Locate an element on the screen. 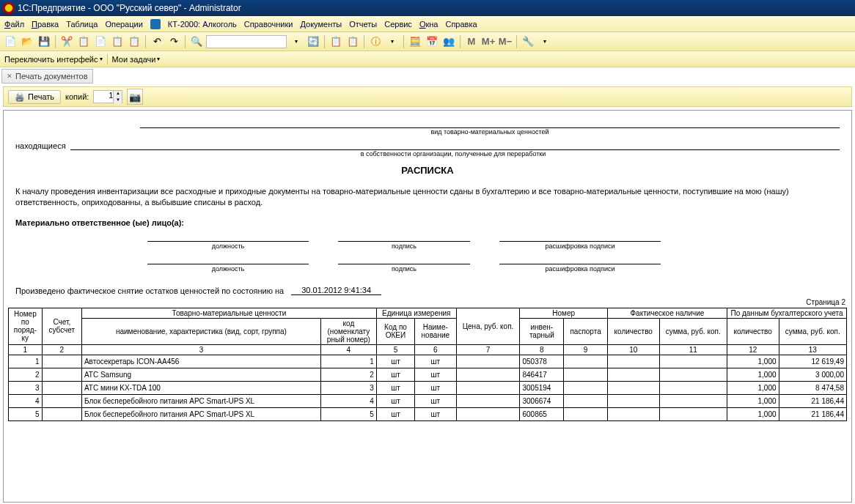 The width and height of the screenshot is (855, 504). undo-icon: ↶ is located at coordinates (157, 42).